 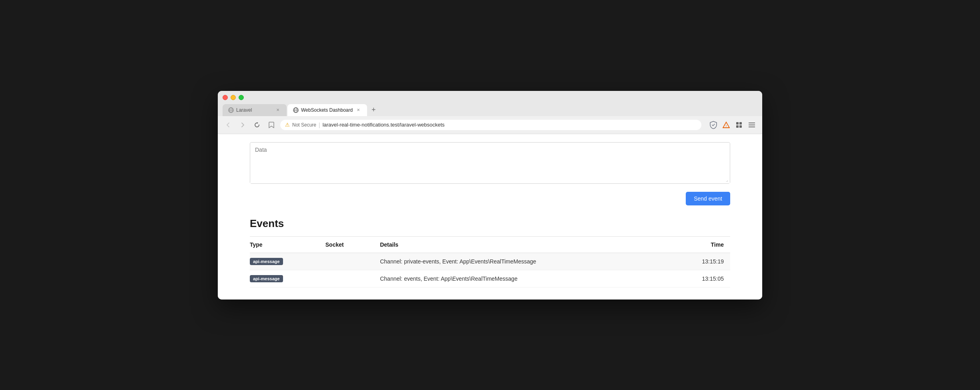 I want to click on menu-button, so click(x=752, y=125).